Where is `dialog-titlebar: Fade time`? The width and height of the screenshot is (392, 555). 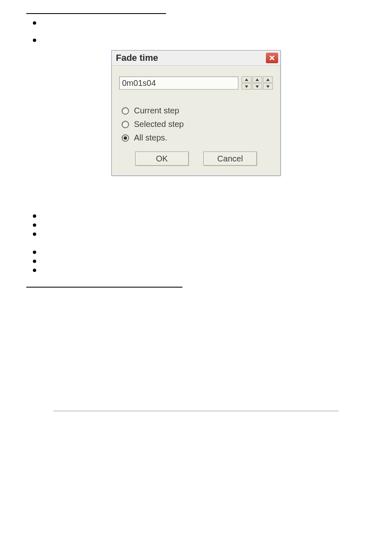
dialog-titlebar: Fade time is located at coordinates (196, 58).